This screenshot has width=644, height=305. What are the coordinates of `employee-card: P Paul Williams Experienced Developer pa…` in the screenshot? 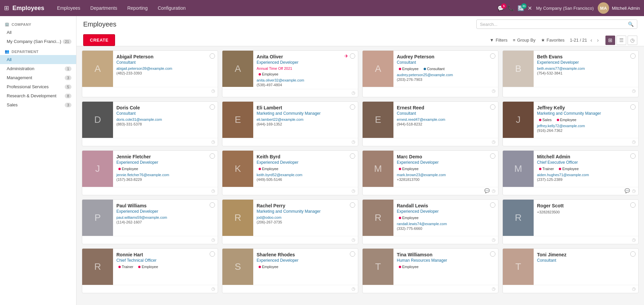 It's located at (150, 222).